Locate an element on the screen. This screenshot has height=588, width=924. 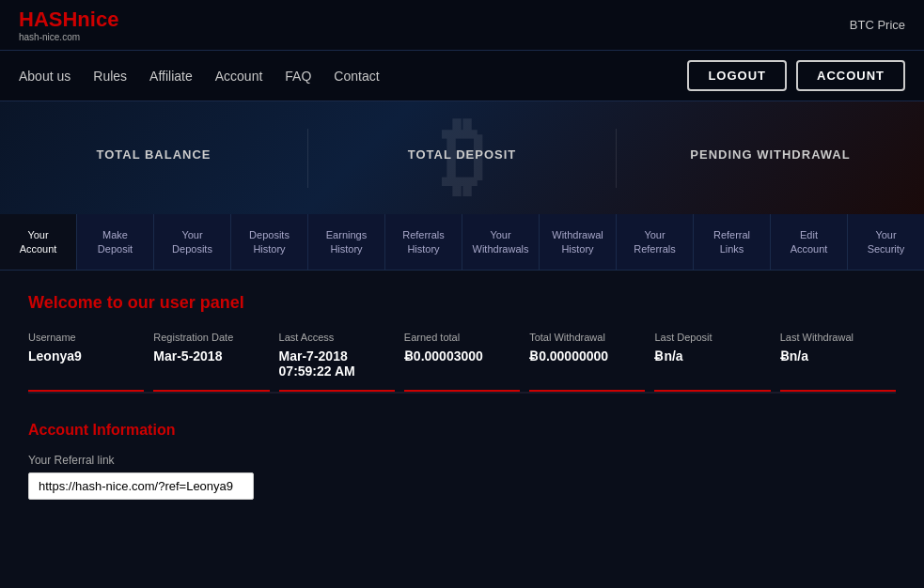
stat-last-deposit: Last Deposit Ƀn/a is located at coordinates (713, 362).